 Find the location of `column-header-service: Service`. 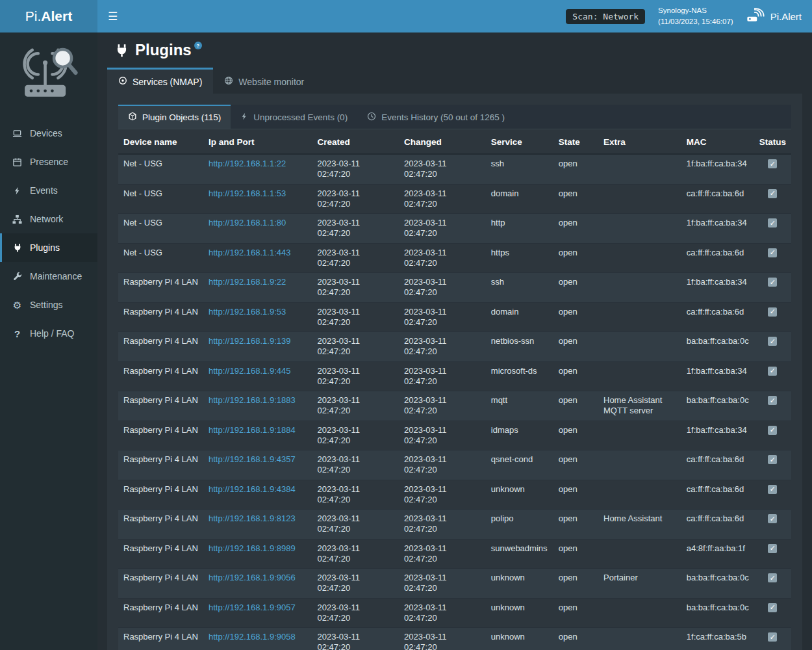

column-header-service: Service is located at coordinates (520, 142).